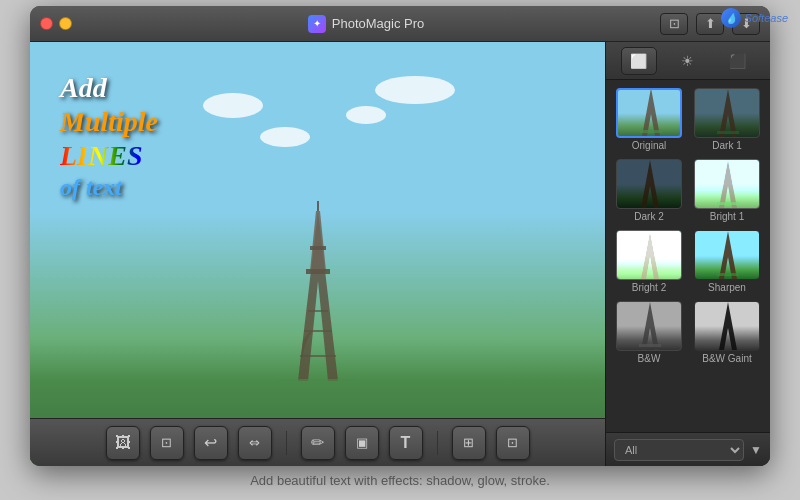 The height and width of the screenshot is (500, 800). Describe the element at coordinates (318, 291) in the screenshot. I see `eiffel-tower` at that location.